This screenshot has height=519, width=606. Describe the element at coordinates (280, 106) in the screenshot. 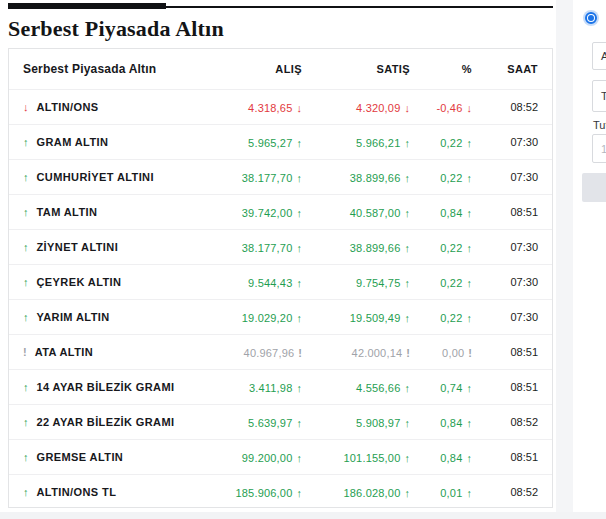

I see `table-row: ↓ ALTIN/ONS 4.318,65↓ 4.320,09↓ -0,46↓ 0…` at that location.